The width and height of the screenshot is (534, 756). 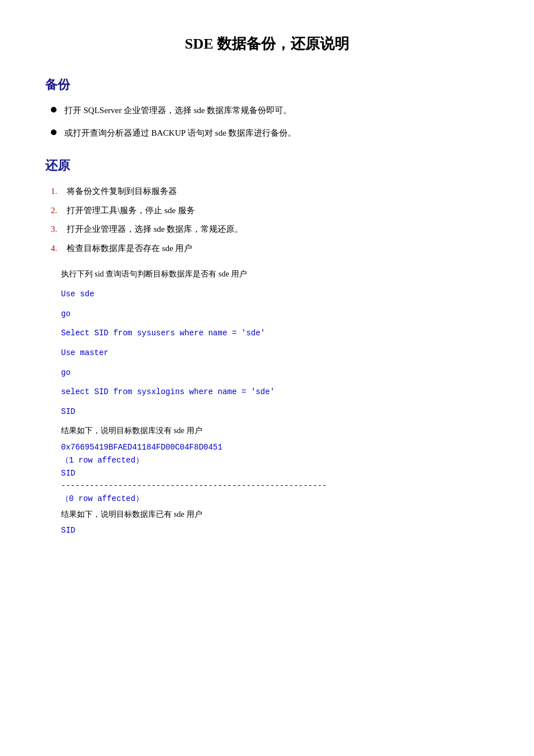 I want to click on code-line-use-sde: Use sde, so click(x=275, y=294).